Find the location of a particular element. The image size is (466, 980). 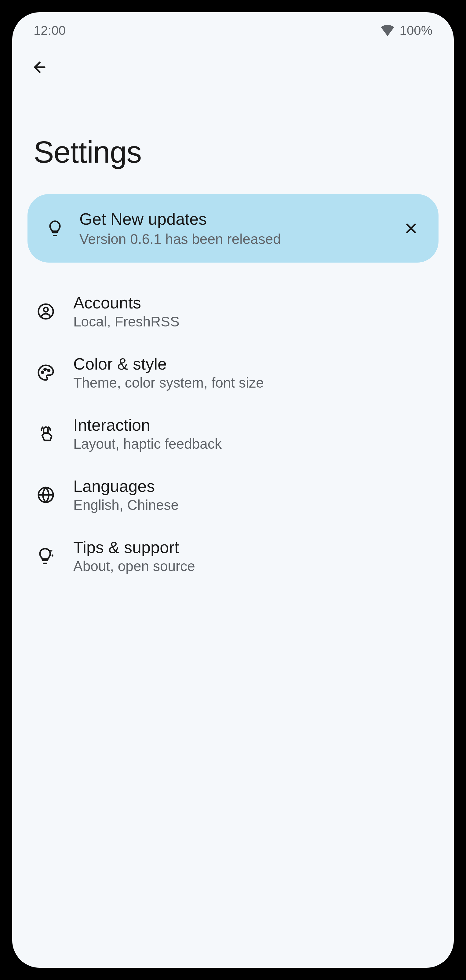

item-title: Color & style is located at coordinates (252, 364).